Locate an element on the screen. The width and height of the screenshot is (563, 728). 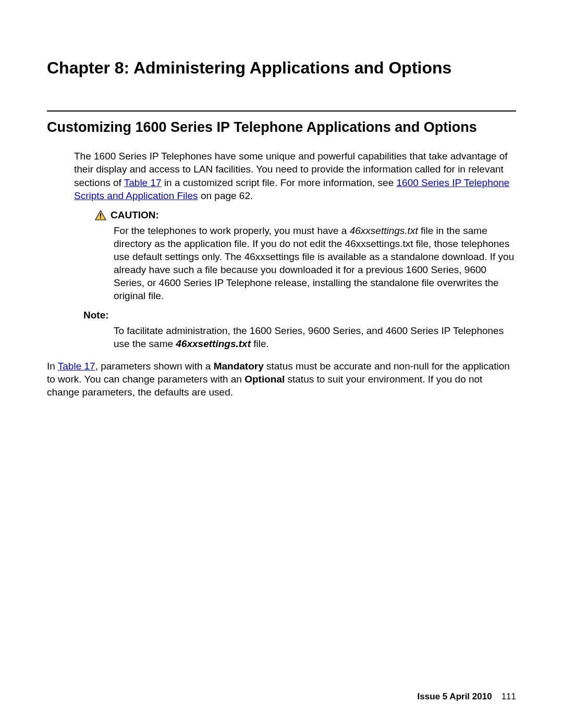
section-title: Customizing 1600 Series IP Telephone App… is located at coordinates (282, 128).